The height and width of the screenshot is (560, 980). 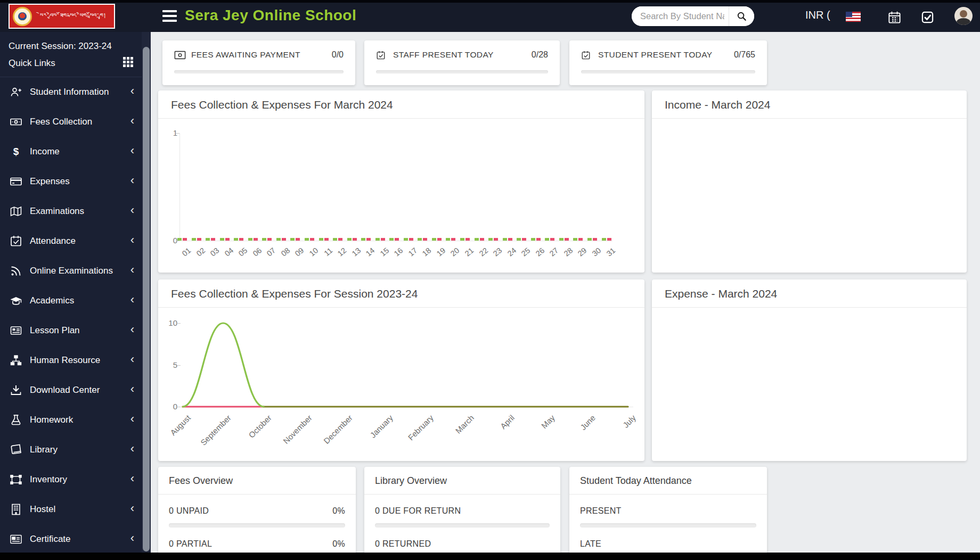 What do you see at coordinates (381, 426) in the screenshot?
I see `x-axis-label: January` at bounding box center [381, 426].